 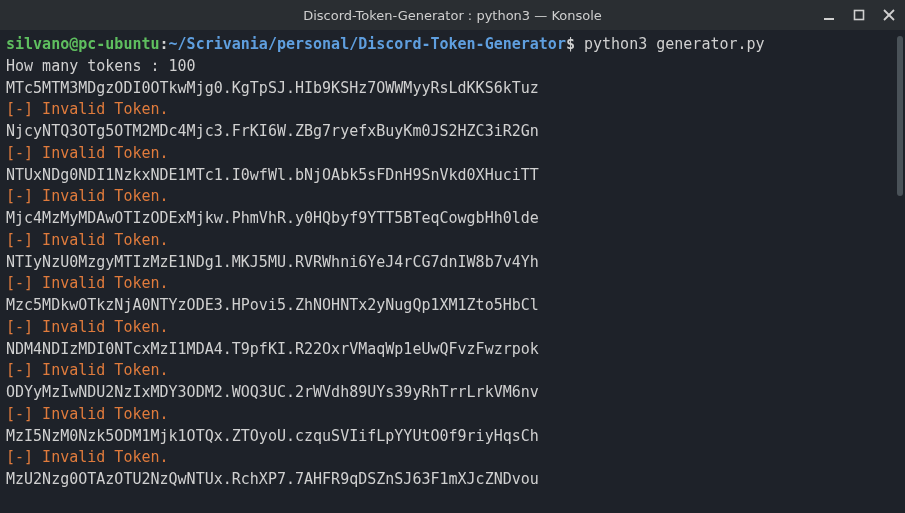 I want to click on prompt-colon: :, so click(x=164, y=44).